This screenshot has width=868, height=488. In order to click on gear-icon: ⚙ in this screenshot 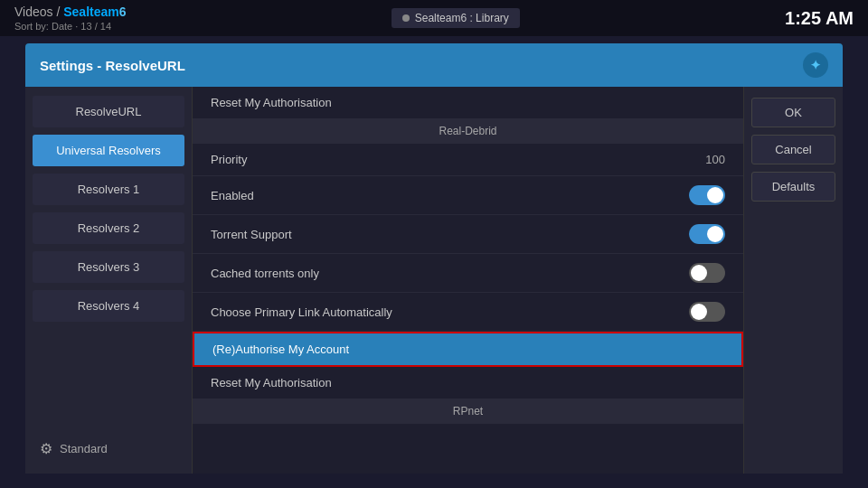, I will do `click(46, 448)`.